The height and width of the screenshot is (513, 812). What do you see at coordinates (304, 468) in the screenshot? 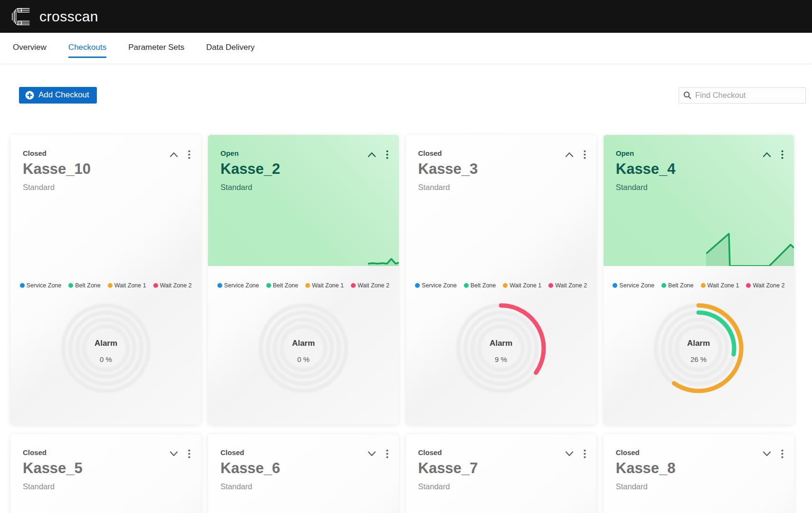
I see `checkout-name: Kasse_6` at bounding box center [304, 468].